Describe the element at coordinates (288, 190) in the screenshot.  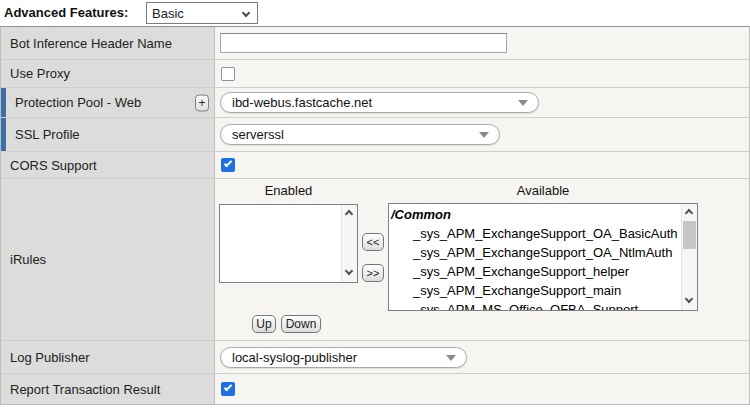
I see `enabled-list-header: Enabled` at that location.